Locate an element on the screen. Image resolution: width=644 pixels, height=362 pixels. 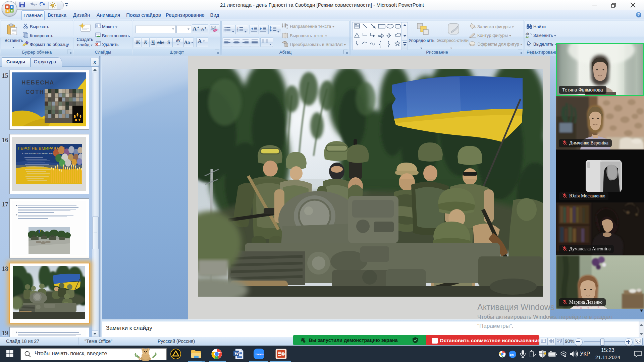
svg-text: zm is located at coordinates (512, 355).